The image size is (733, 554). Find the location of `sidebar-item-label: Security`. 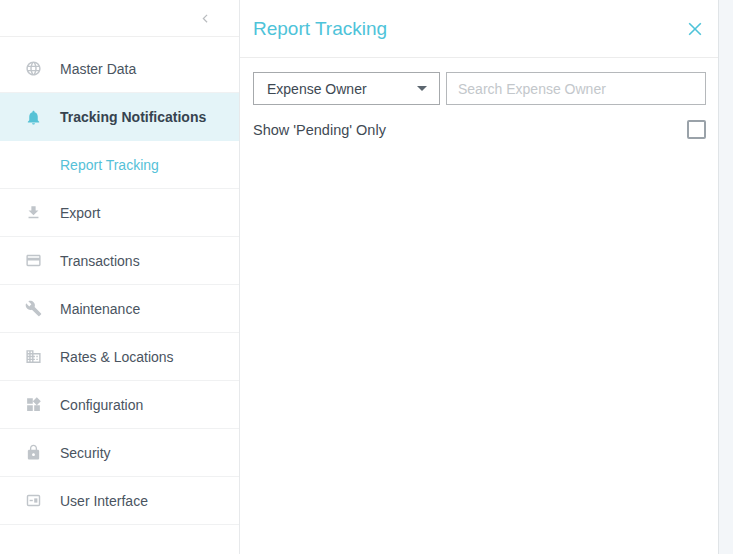

sidebar-item-label: Security is located at coordinates (86, 453).